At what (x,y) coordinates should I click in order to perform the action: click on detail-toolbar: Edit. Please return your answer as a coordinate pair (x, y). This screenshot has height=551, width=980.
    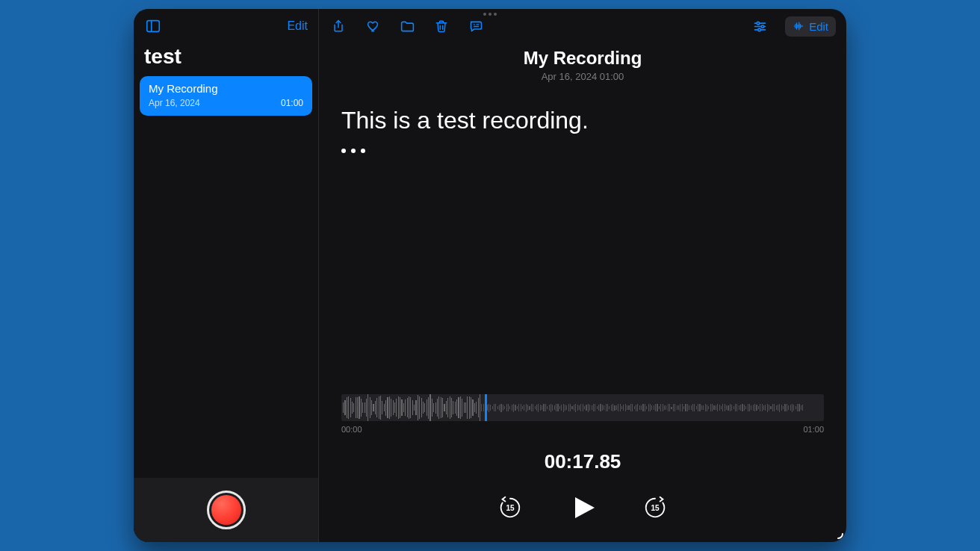
    Looking at the image, I should click on (583, 26).